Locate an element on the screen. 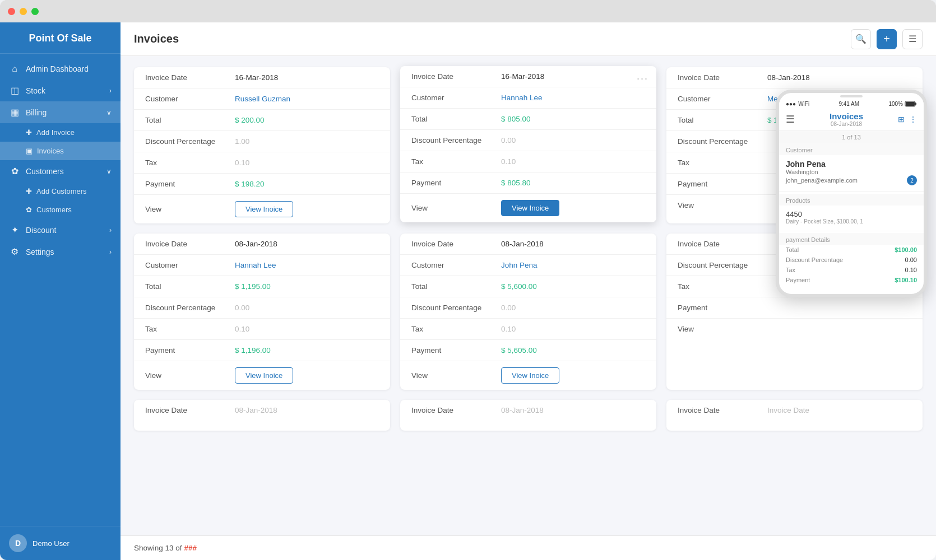 This screenshot has height=560, width=936. mobile-title: Invoices is located at coordinates (846, 116).